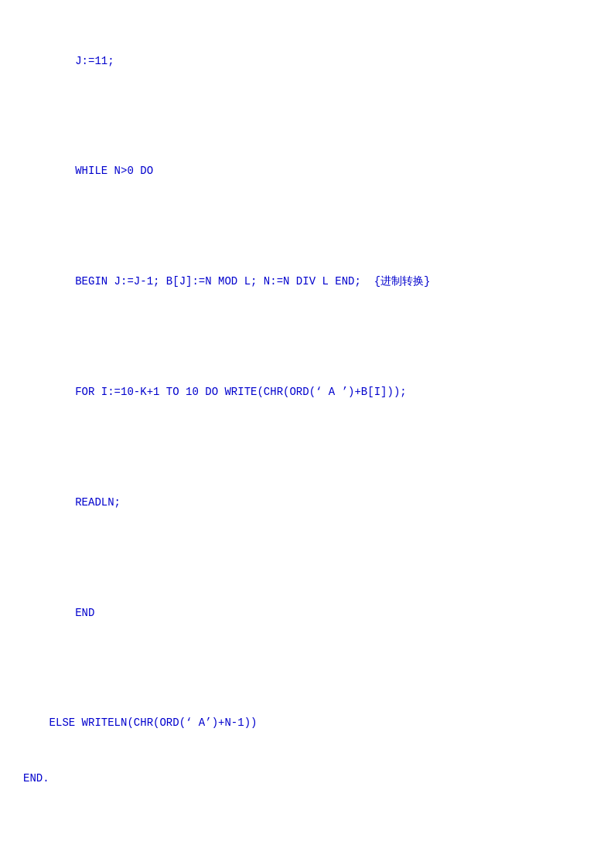 The height and width of the screenshot is (868, 614). What do you see at coordinates (307, 393) in the screenshot?
I see `code-line-7: FOR I:=10-K+1 TO 10 DO WRITE(CHR(ORD(‘ A…` at bounding box center [307, 393].